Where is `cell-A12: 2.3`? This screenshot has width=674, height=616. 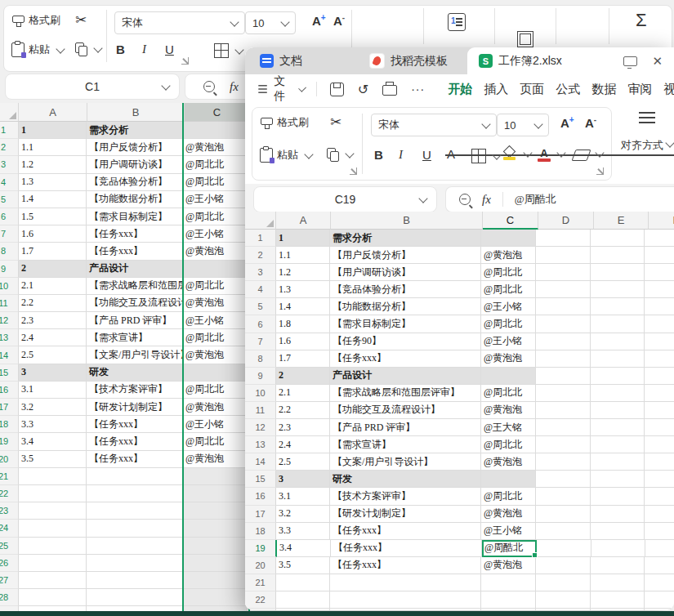 cell-A12: 2.3 is located at coordinates (303, 428).